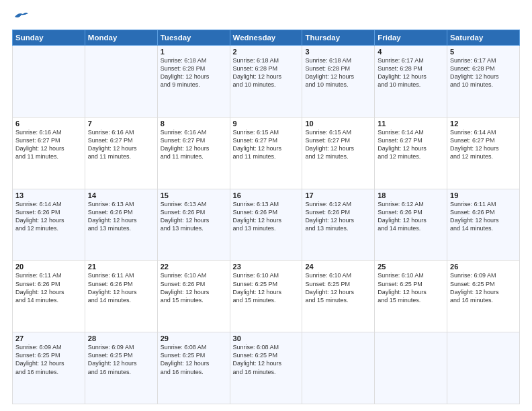 The height and width of the screenshot is (411, 532). Describe the element at coordinates (339, 267) in the screenshot. I see `day-number: 24` at that location.